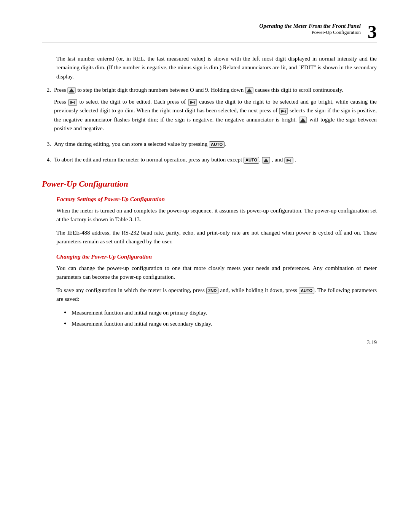  Describe the element at coordinates (215, 161) in the screenshot. I see `list-content-4: To abort the edit and return the meter t…` at that location.